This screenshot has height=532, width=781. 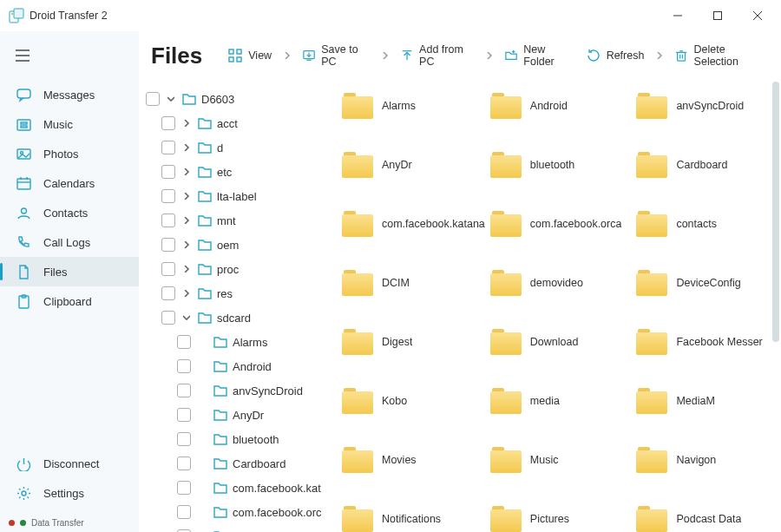 What do you see at coordinates (69, 272) in the screenshot?
I see `sidebar-item-files: Files` at bounding box center [69, 272].